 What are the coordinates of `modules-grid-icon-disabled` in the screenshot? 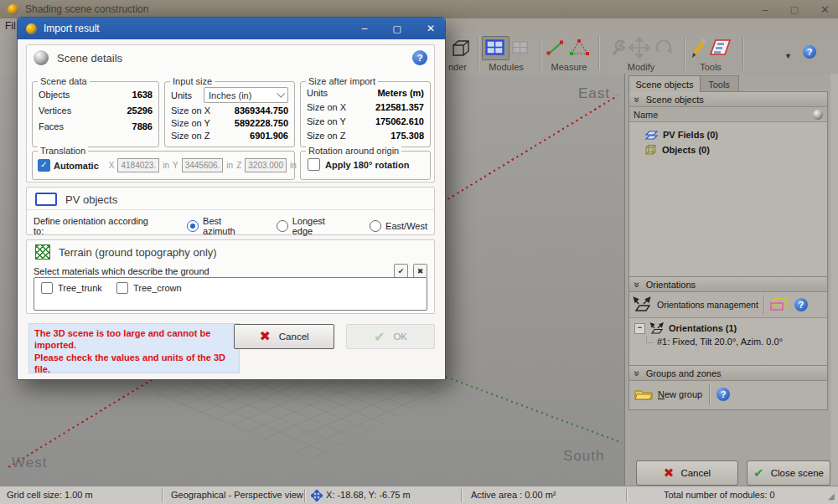 It's located at (520, 49).